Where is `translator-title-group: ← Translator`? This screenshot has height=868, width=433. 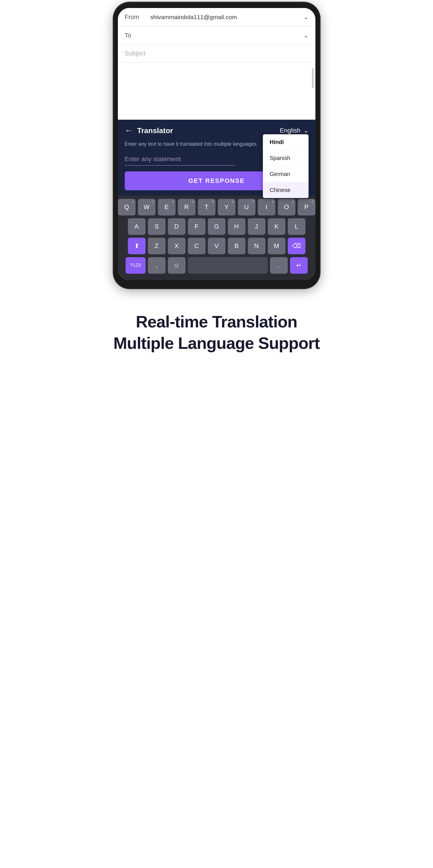
translator-title-group: ← Translator is located at coordinates (149, 131).